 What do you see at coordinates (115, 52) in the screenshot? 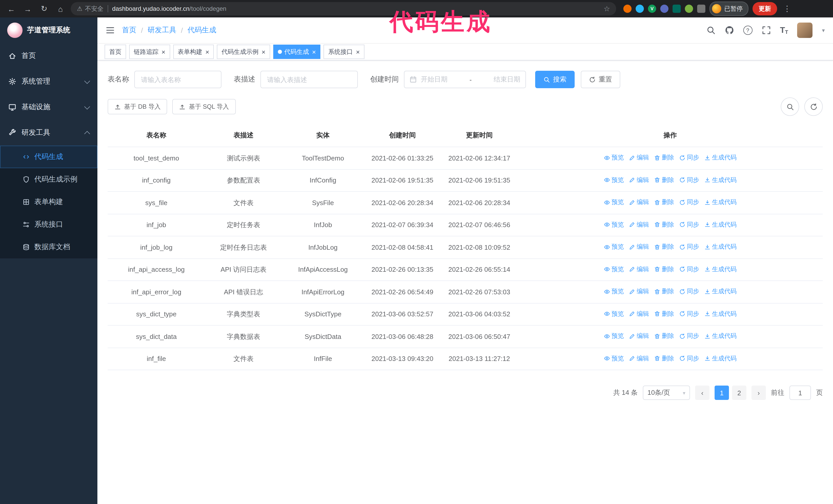
I see `tab: 首页` at bounding box center [115, 52].